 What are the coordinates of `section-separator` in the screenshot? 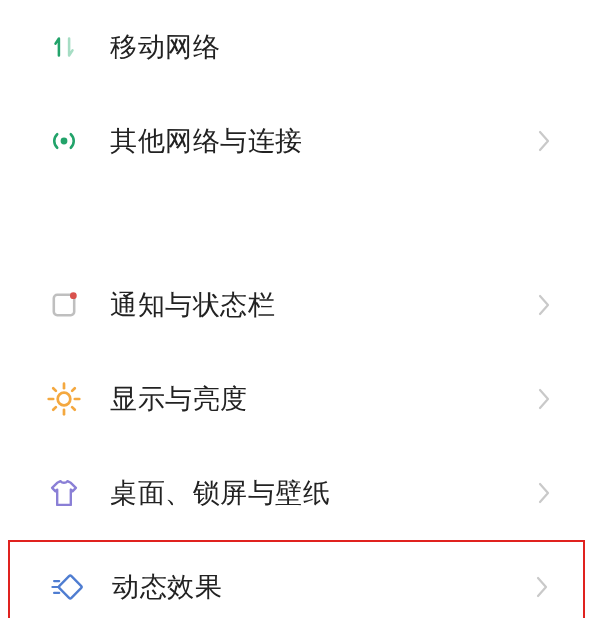 It's located at (296, 223).